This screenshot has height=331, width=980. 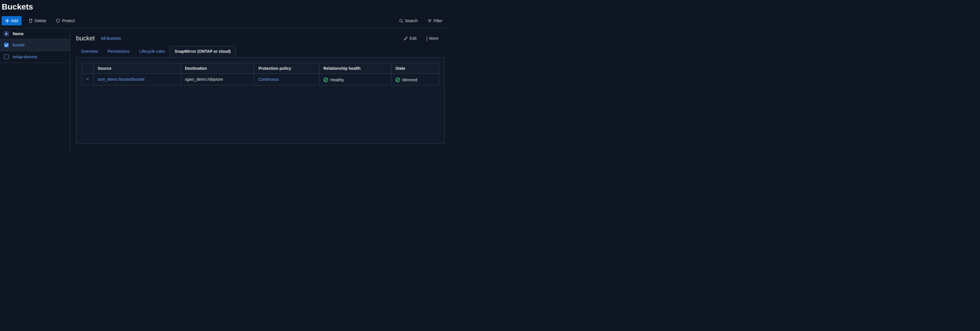 What do you see at coordinates (14, 21) in the screenshot?
I see `add-button-label: Add` at bounding box center [14, 21].